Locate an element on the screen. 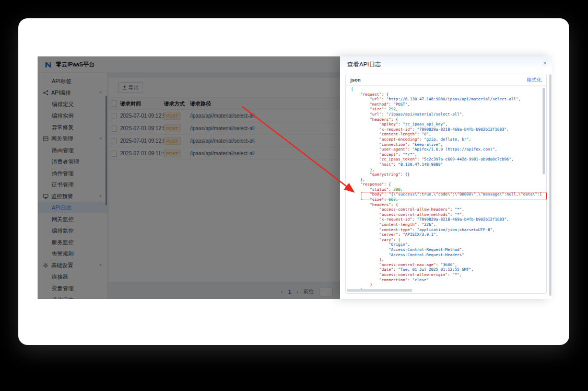  code-line: { is located at coordinates (446, 89).